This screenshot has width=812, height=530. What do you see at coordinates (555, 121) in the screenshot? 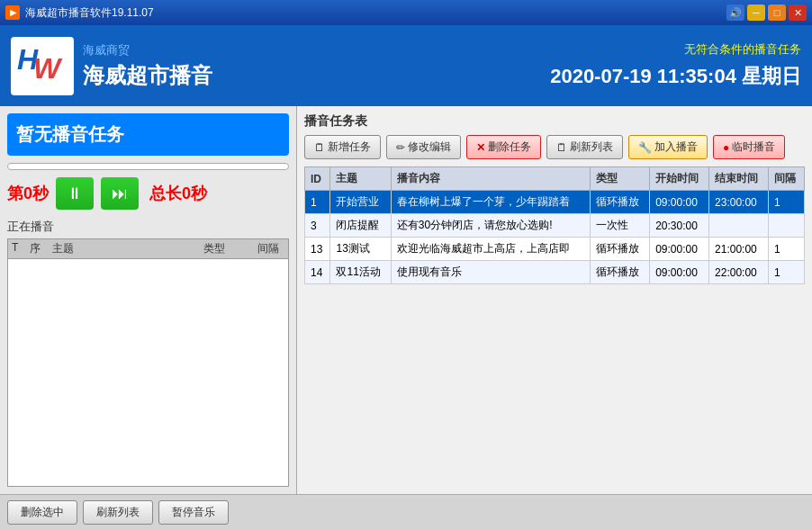
I see `panel-title: 播音任务表` at bounding box center [555, 121].